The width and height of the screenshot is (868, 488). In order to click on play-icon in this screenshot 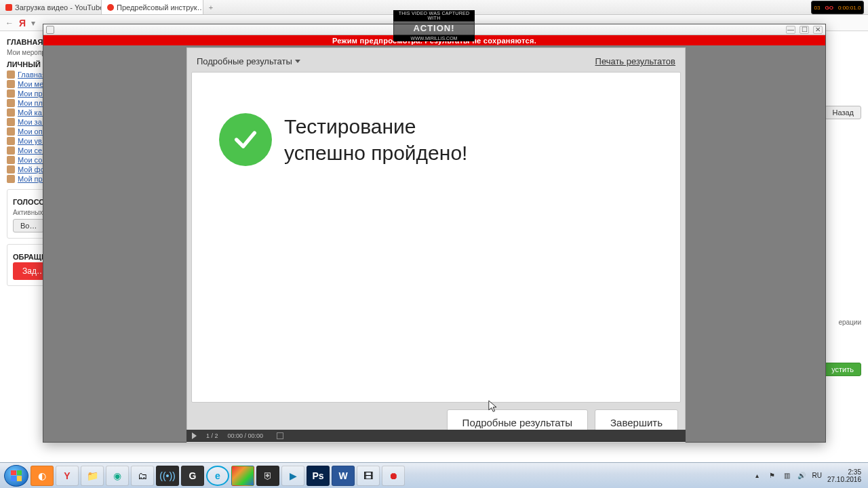, I will do `click(194, 436)`.